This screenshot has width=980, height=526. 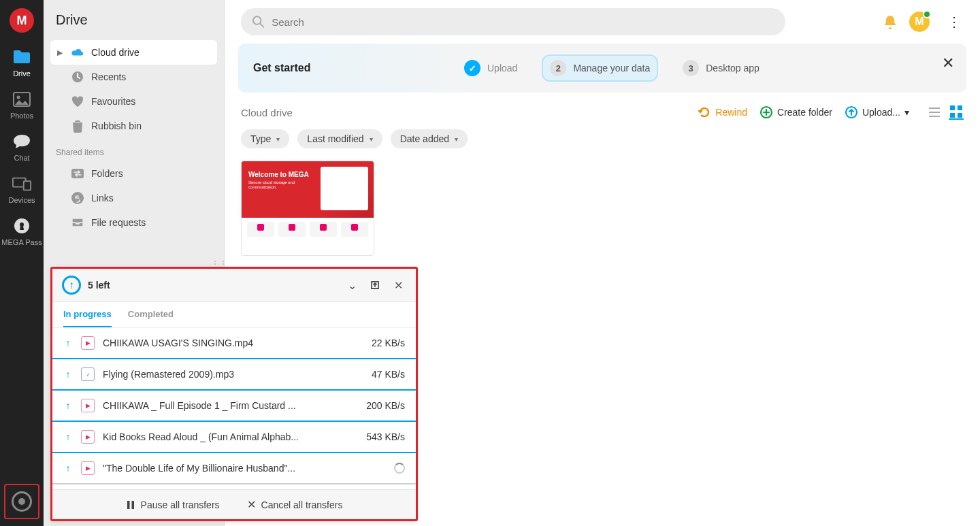 What do you see at coordinates (173, 505) in the screenshot?
I see `pause-all-button: Pause all transfers` at bounding box center [173, 505].